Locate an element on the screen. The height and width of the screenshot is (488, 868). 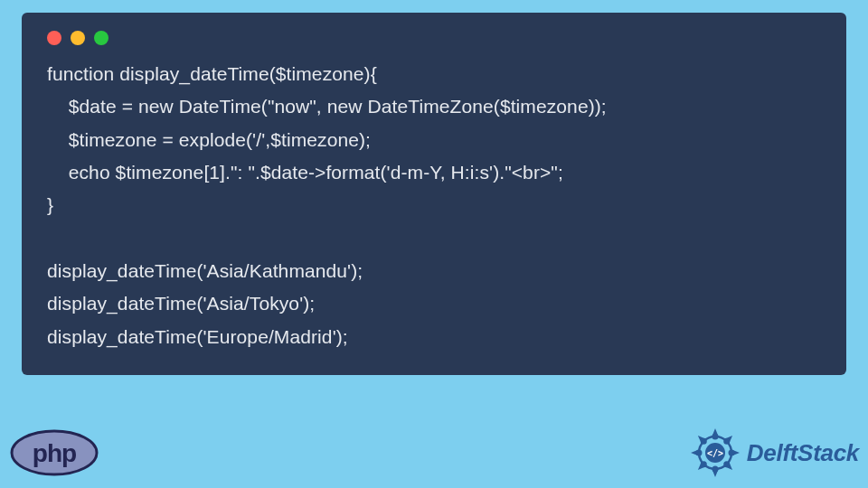
delftstack-text: DelftStack is located at coordinates (803, 454).